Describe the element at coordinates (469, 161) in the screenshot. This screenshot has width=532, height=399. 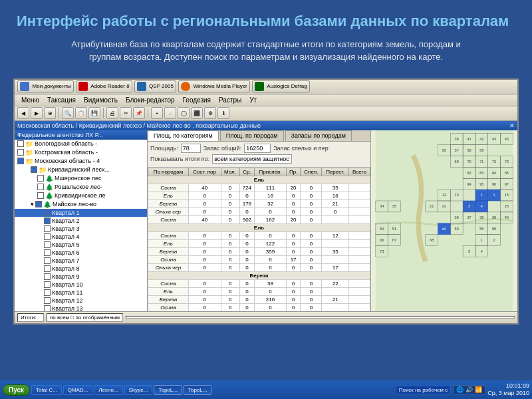
I see `svg-text: 70` at that location.